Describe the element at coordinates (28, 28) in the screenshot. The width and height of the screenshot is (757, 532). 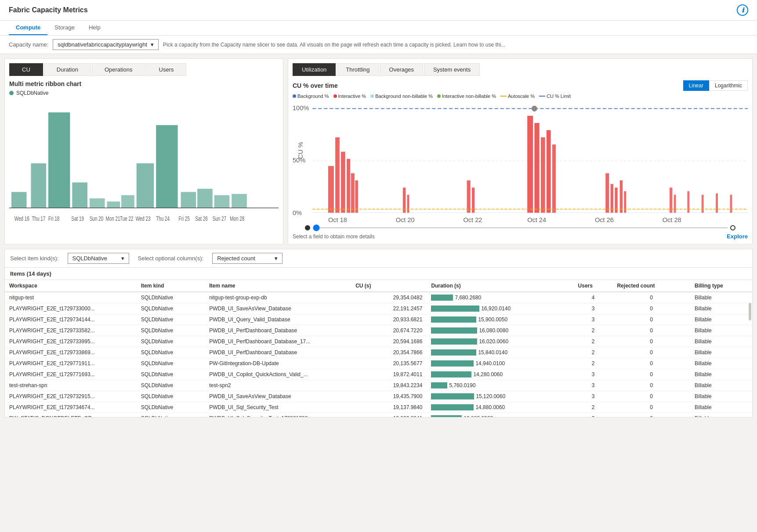
I see `tab-compute: Compute` at that location.